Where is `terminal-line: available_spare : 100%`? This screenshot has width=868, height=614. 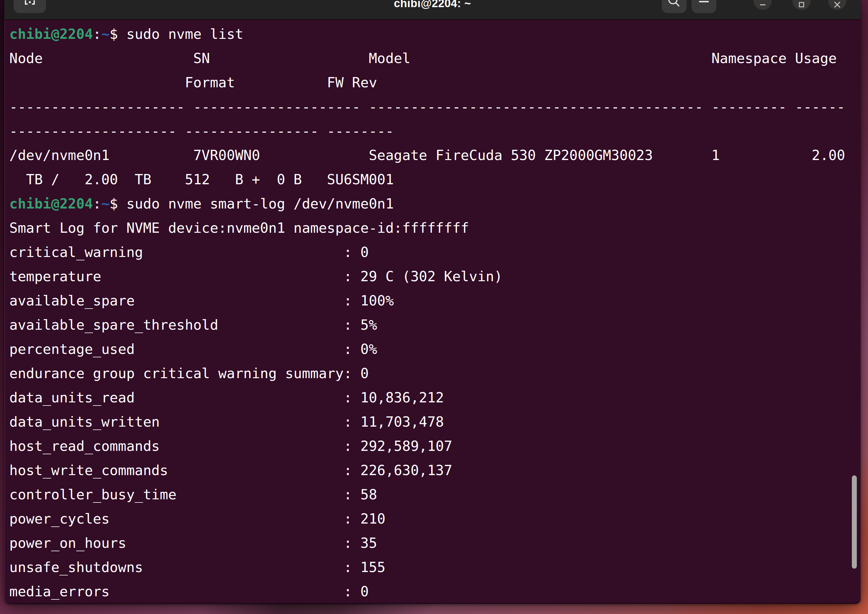
terminal-line: available_spare : 100% is located at coordinates (435, 301).